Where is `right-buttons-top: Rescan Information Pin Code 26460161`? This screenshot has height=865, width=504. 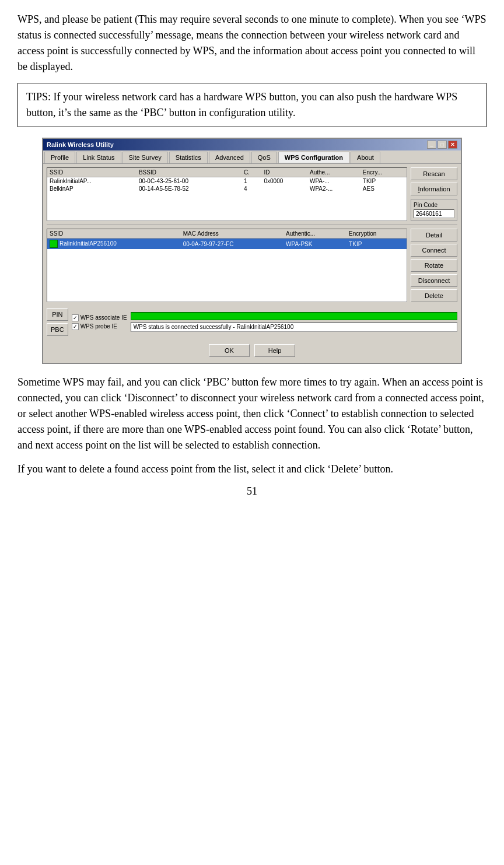 right-buttons-top: Rescan Information Pin Code 26460161 is located at coordinates (434, 194).